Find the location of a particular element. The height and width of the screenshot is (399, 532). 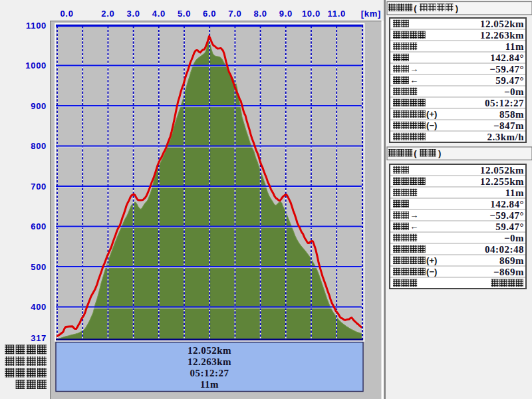

svg-text: −847m is located at coordinates (509, 126).